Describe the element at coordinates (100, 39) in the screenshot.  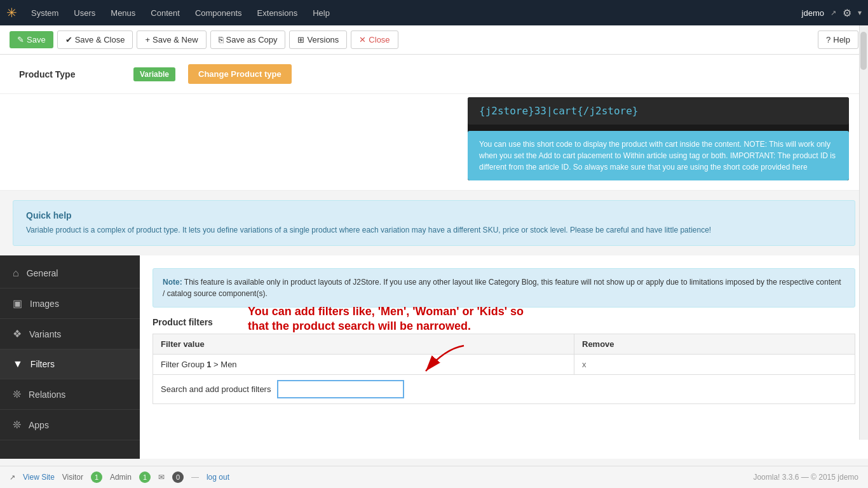
I see `save-close-label: Save & Close` at that location.